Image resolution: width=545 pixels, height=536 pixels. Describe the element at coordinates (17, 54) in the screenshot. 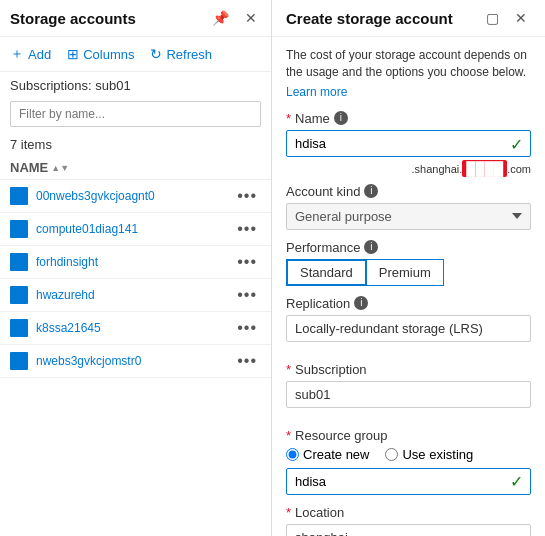

I see `add-icon: ＋` at that location.